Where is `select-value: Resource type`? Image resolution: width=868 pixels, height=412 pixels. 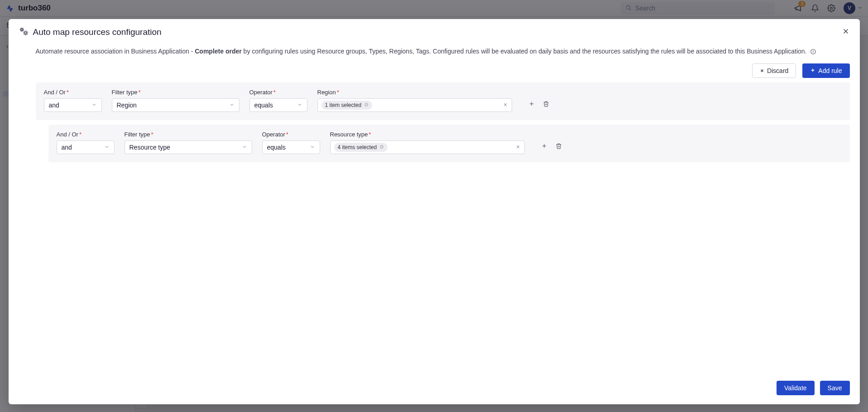
select-value: Resource type is located at coordinates (150, 147).